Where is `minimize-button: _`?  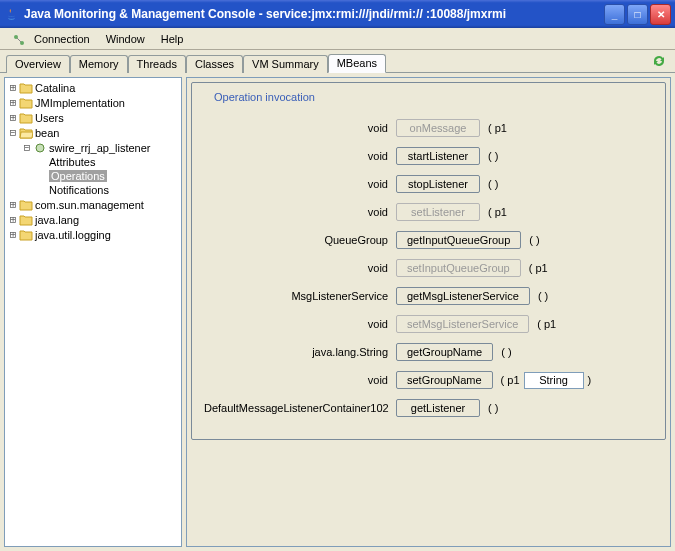
minimize-button: _ is located at coordinates (614, 14).